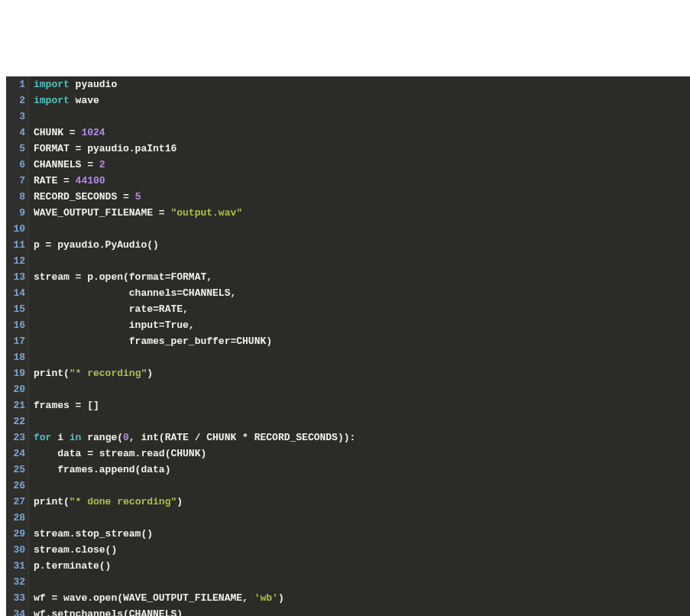  I want to click on token-number: 5, so click(138, 197).